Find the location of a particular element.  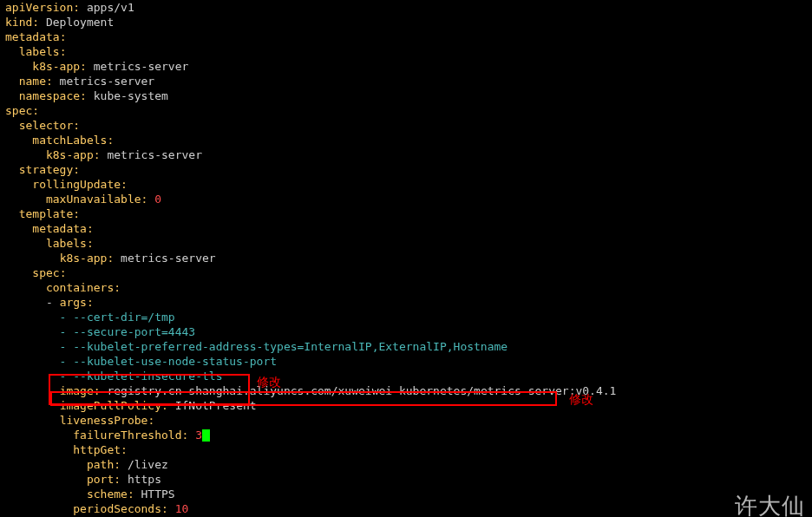

code-line: namespace: kube-system is located at coordinates (406, 95).